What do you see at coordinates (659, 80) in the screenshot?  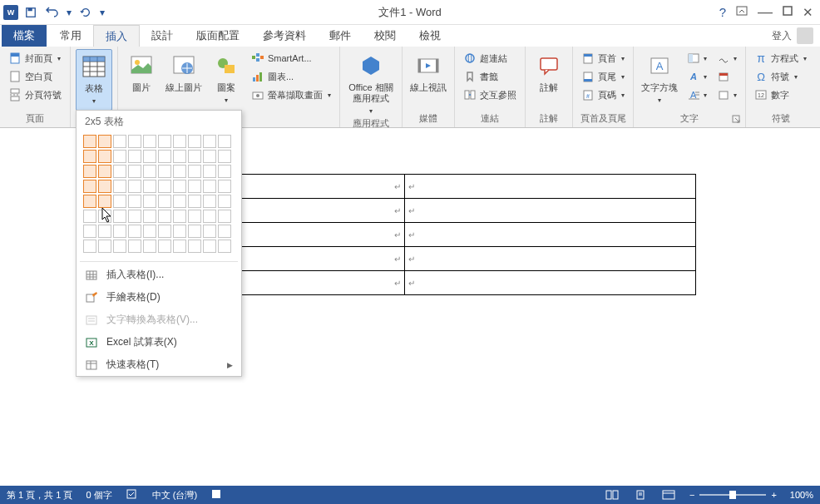 I see `textbox-button: A文字方塊▾` at bounding box center [659, 80].